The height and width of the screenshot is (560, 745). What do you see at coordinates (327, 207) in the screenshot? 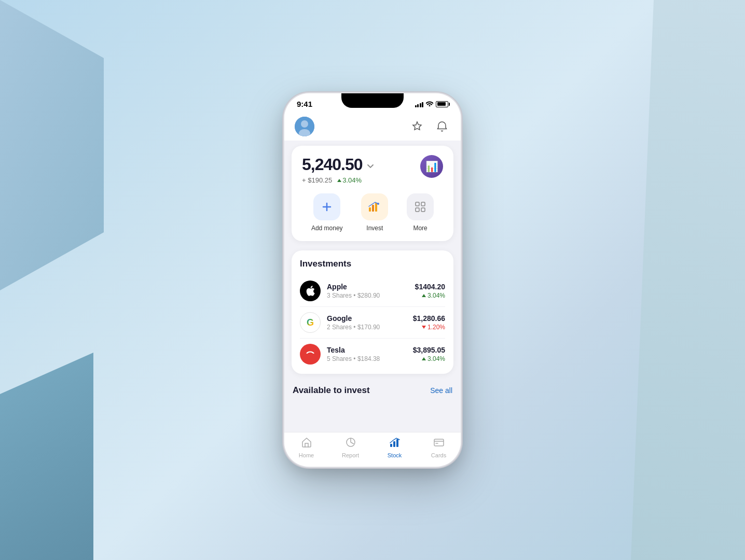
I see `add-money-icon-circle` at bounding box center [327, 207].